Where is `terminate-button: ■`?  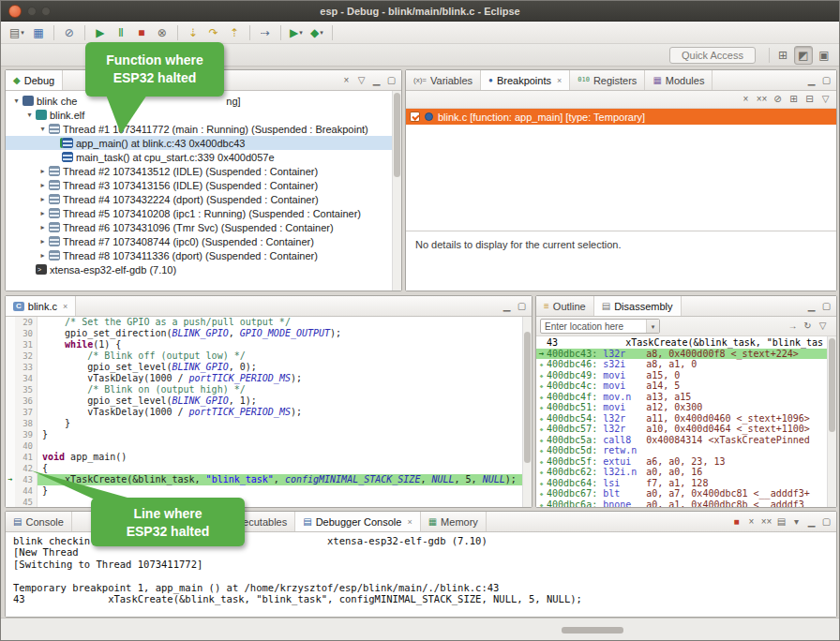
terminate-button: ■ is located at coordinates (142, 33).